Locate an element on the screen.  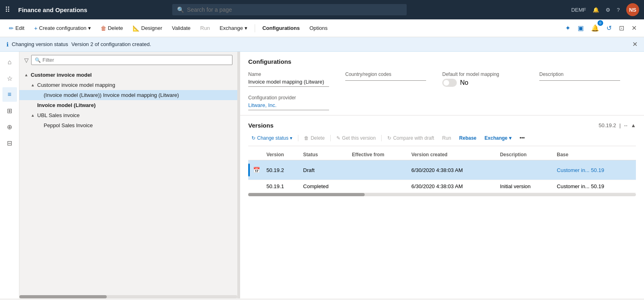
row1-description is located at coordinates (526, 170).